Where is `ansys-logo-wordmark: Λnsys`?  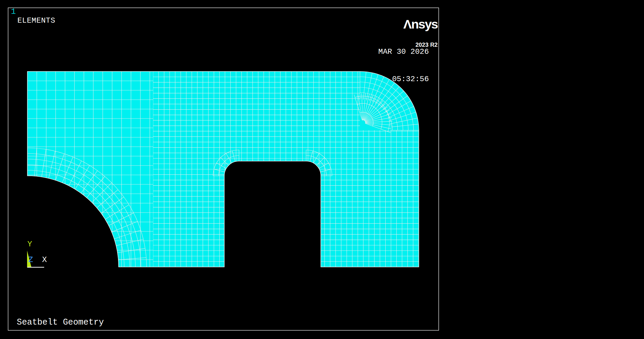 ansys-logo-wordmark: Λnsys is located at coordinates (420, 24).